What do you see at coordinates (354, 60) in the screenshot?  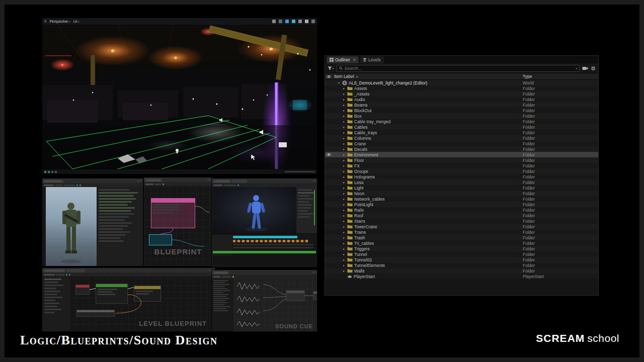 I see `close-tab-icon: ×` at bounding box center [354, 60].